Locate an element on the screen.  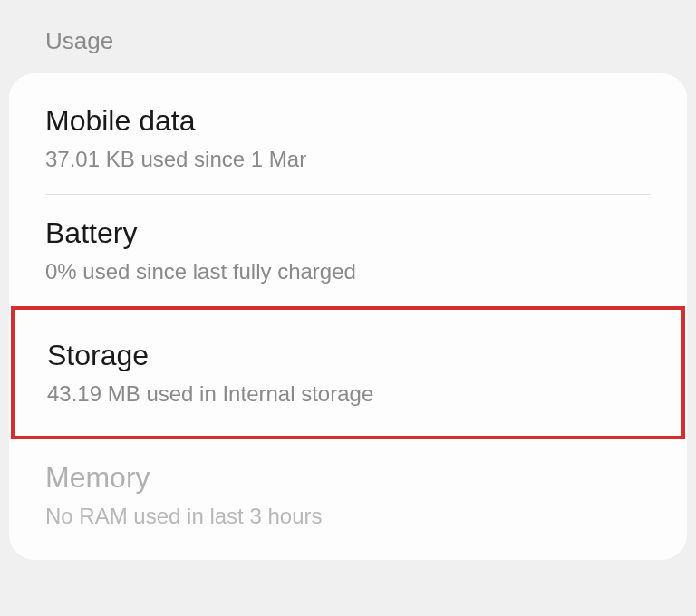
mobile-data-title: Mobile data is located at coordinates (348, 121).